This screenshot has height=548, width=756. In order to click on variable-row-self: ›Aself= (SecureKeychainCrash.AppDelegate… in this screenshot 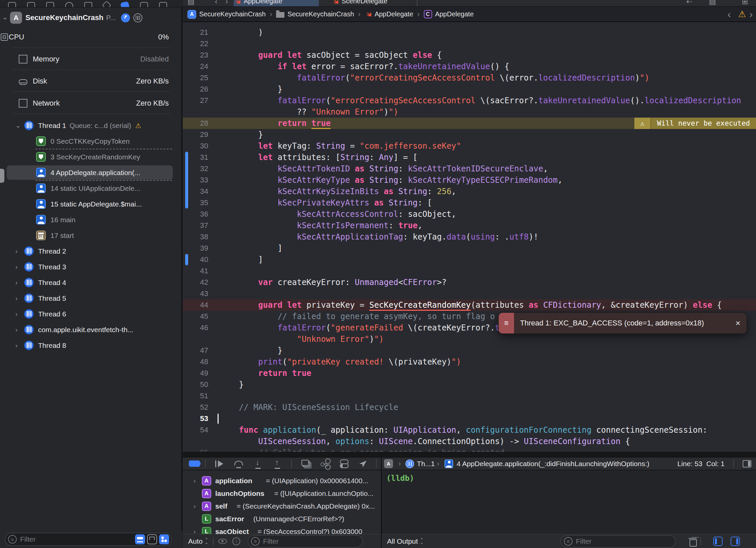, I will do `click(282, 506)`.